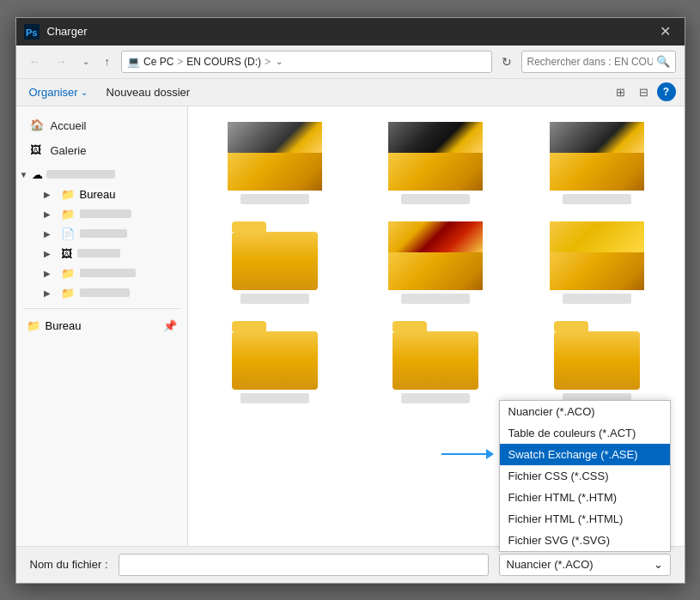 This screenshot has width=700, height=600. I want to click on child5-expand-icon: ▶, so click(50, 294).